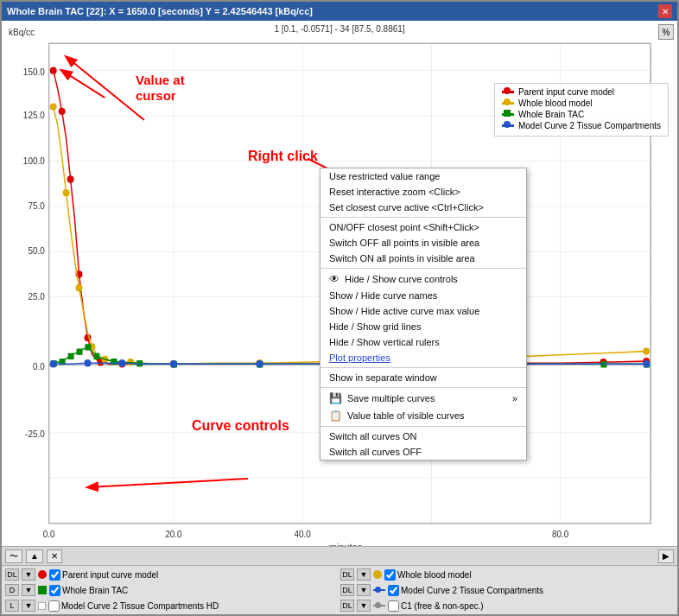  I want to click on ctrl-label-modelHD: Model Curve 2 Tissue Compartments HD, so click(140, 606).